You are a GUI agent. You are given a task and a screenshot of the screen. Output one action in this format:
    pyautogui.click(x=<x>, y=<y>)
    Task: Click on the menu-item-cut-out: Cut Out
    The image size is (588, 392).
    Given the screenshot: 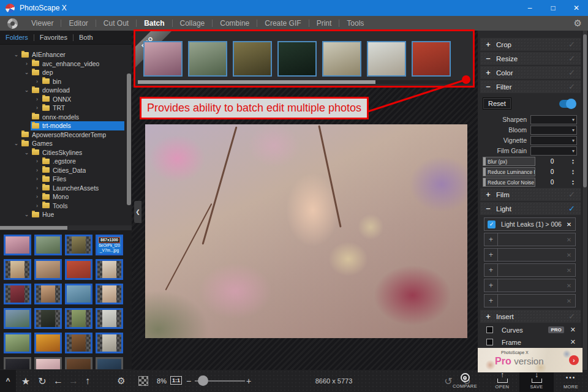 What is the action you would take?
    pyautogui.click(x=116, y=23)
    